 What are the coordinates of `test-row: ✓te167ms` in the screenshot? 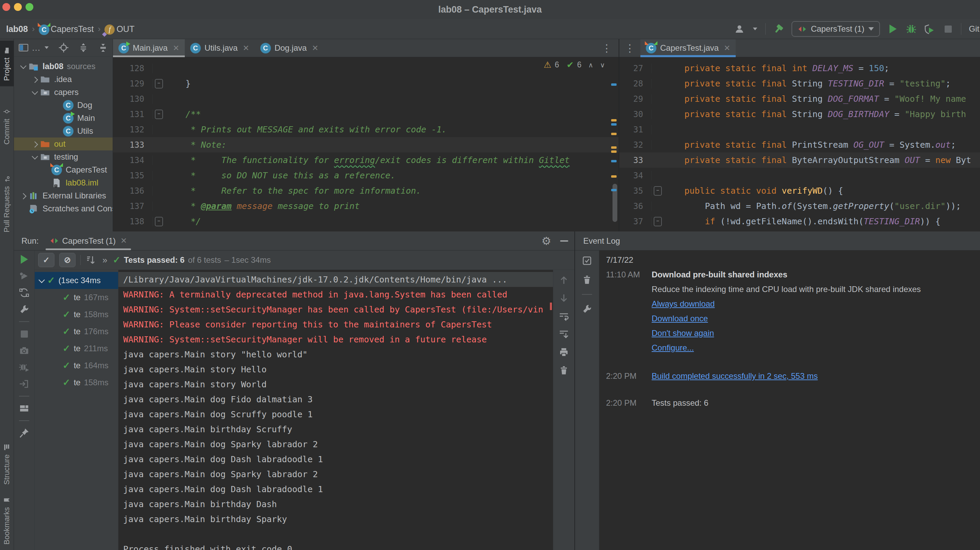 It's located at (76, 298).